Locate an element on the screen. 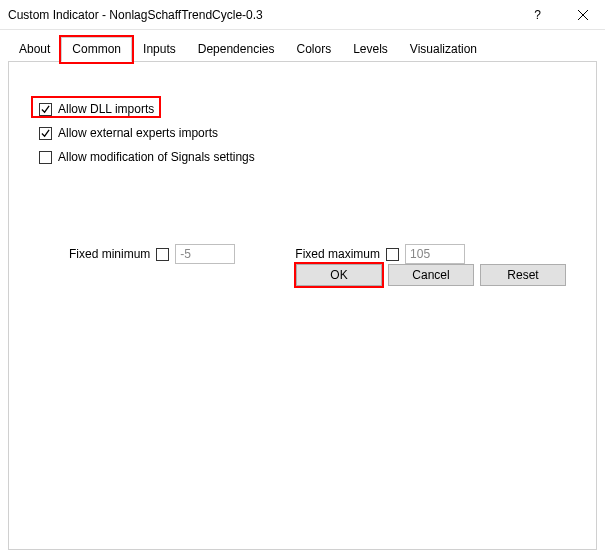 The height and width of the screenshot is (558, 605). close-button is located at coordinates (582, 15).